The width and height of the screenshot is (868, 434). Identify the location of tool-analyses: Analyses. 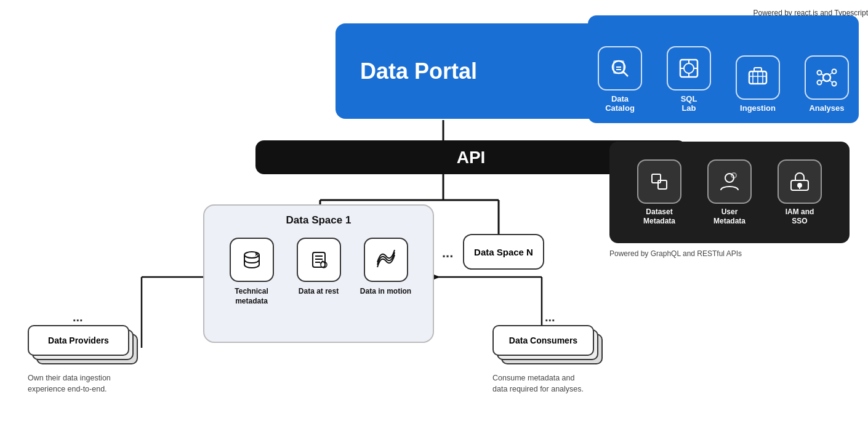
(827, 84).